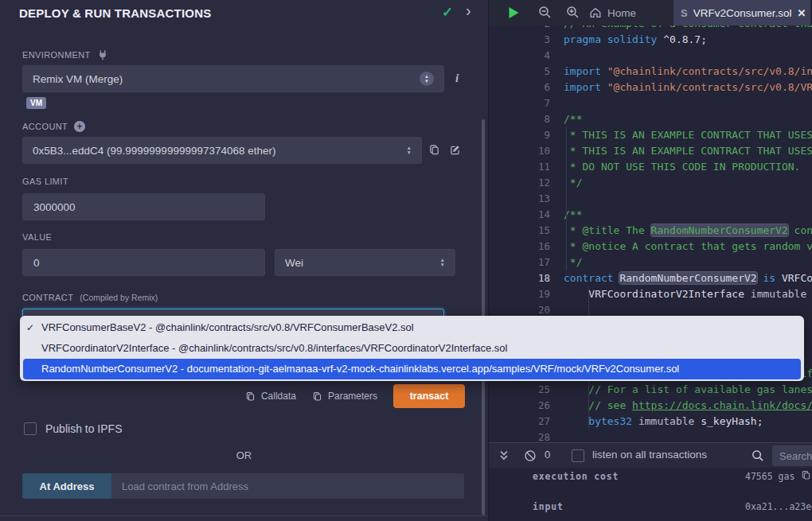 The height and width of the screenshot is (521, 812). I want to click on dropdown-item: VRFCoordinatorV2Interface - @chainlink/c…, so click(412, 348).